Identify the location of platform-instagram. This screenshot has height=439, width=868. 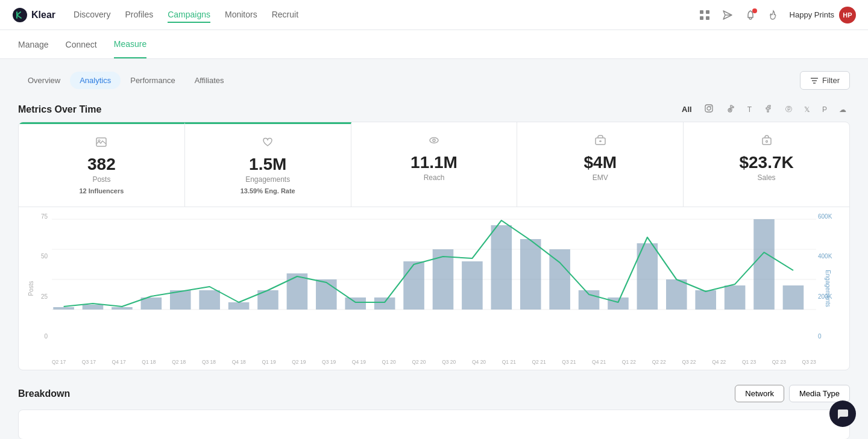
(709, 110).